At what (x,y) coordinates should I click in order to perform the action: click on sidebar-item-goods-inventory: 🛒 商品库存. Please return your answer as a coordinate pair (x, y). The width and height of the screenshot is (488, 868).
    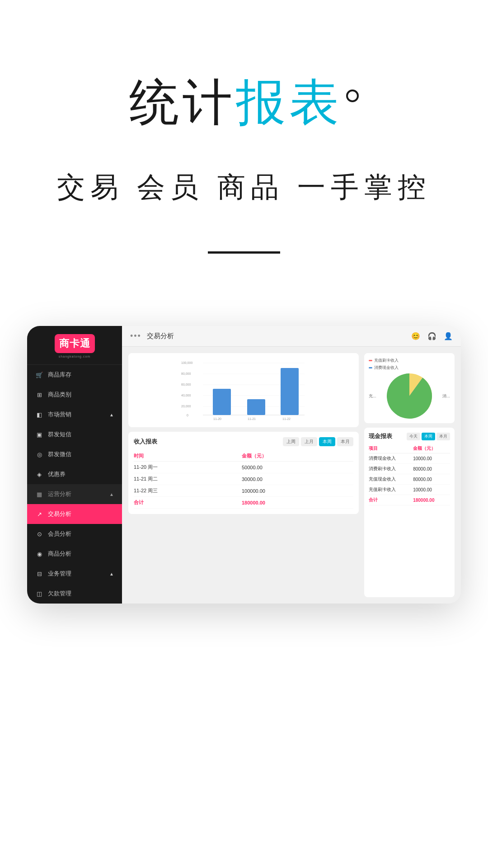
    Looking at the image, I should click on (75, 375).